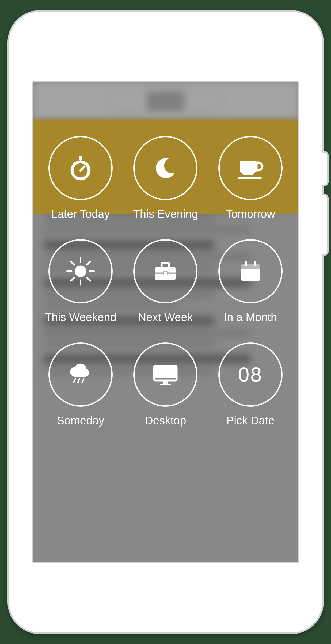 This screenshot has width=331, height=644. I want to click on desktop-icon, so click(165, 375).